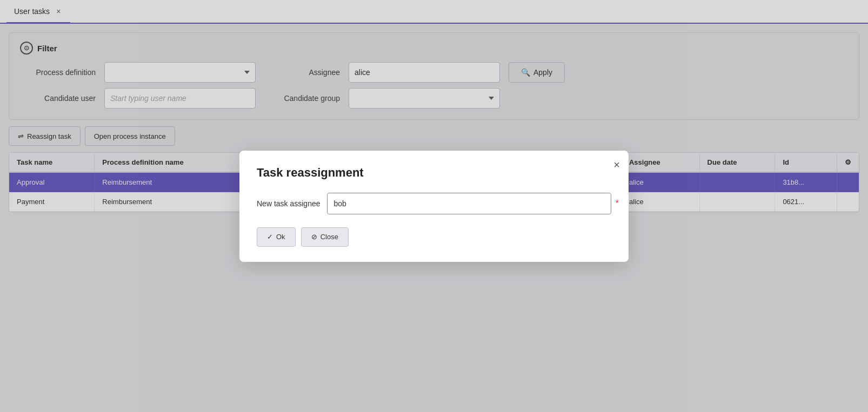  What do you see at coordinates (270, 237) in the screenshot?
I see `checkmark-icon: ✓` at bounding box center [270, 237].